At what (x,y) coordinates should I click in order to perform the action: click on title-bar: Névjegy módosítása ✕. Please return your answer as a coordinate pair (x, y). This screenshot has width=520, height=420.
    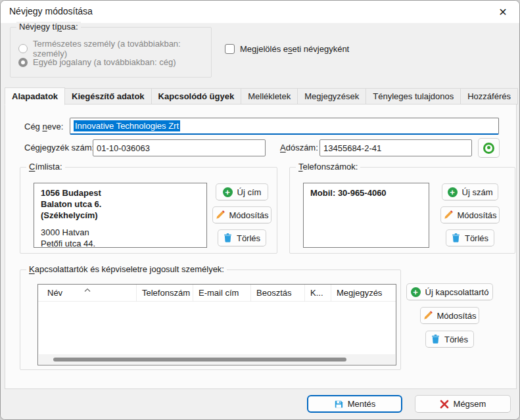
    Looking at the image, I should click on (260, 12).